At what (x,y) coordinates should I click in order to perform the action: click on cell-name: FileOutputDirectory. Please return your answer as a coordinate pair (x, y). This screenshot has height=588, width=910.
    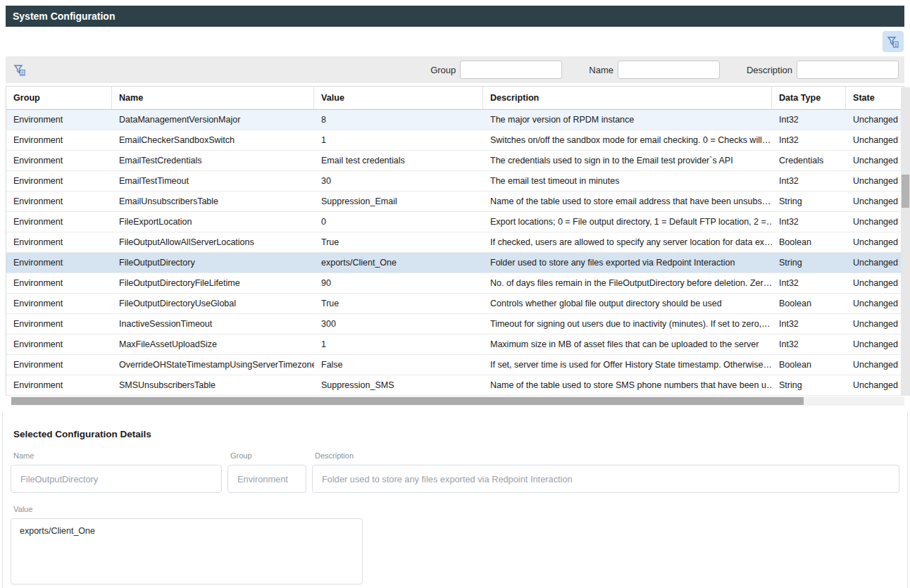
    Looking at the image, I should click on (213, 263).